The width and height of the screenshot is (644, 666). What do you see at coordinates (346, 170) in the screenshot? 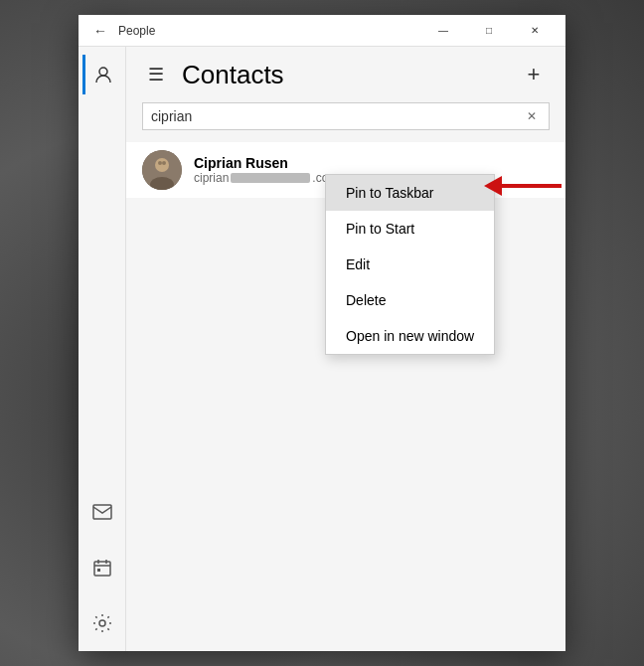
I see `contact-list: Ciprian Rusen ciprian.com Pin to Taskbar…` at bounding box center [346, 170].